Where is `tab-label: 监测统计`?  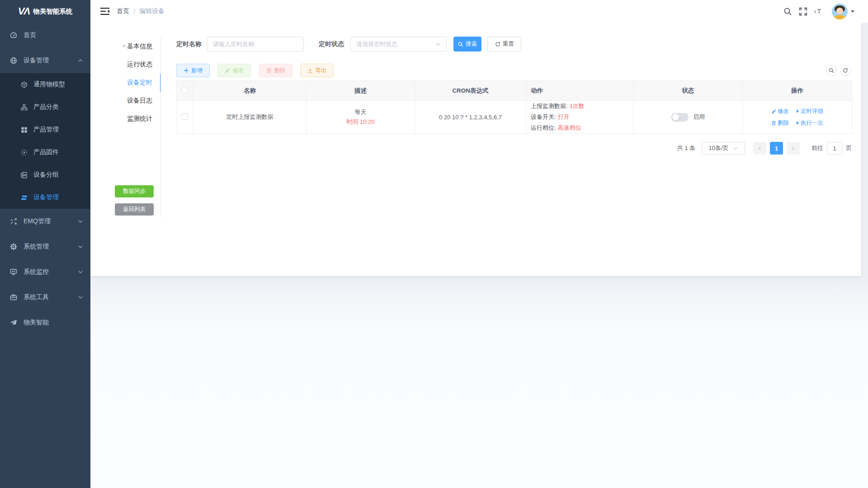
tab-label: 监测统计 is located at coordinates (140, 119).